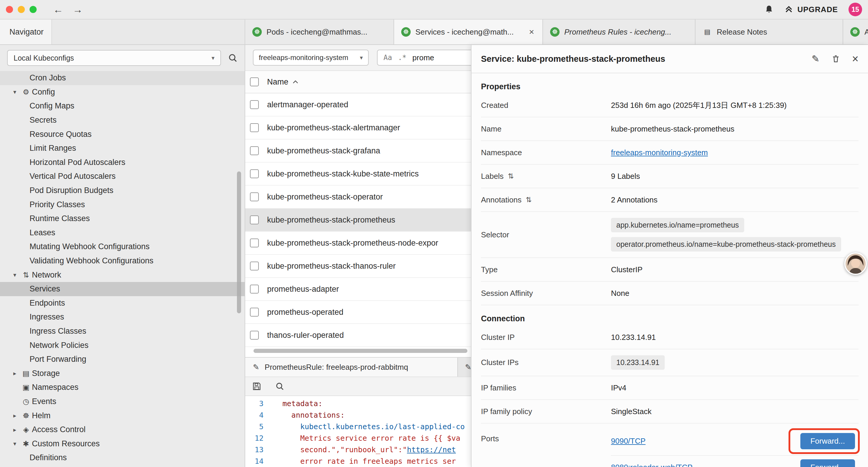 This screenshot has height=467, width=868. Describe the element at coordinates (44, 401) in the screenshot. I see `sidebar-item-label: Events` at that location.